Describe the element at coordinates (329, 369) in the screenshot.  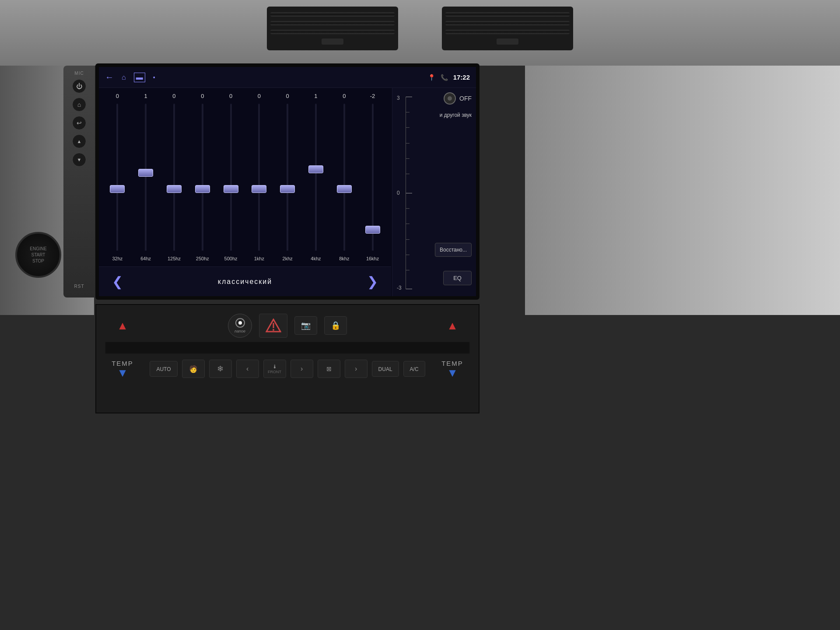
I see `rear-defrost-button: ⊠` at that location.